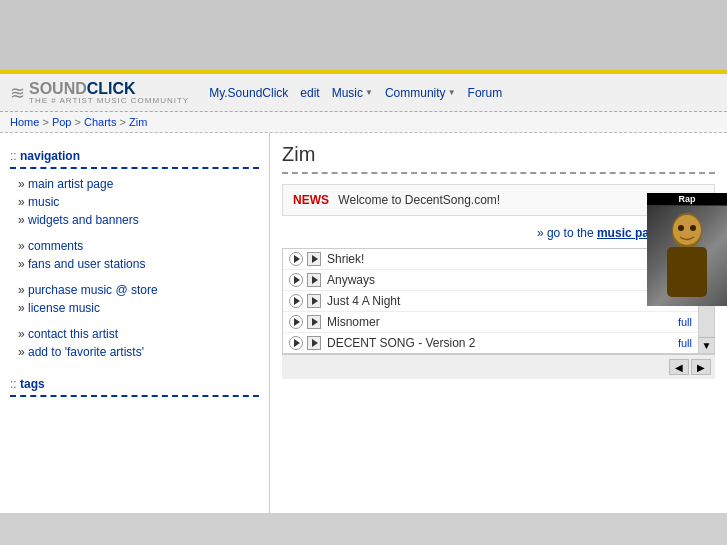  What do you see at coordinates (134, 352) in the screenshot?
I see `sidebar-link-favorite: add to 'favorite artists'` at bounding box center [134, 352].